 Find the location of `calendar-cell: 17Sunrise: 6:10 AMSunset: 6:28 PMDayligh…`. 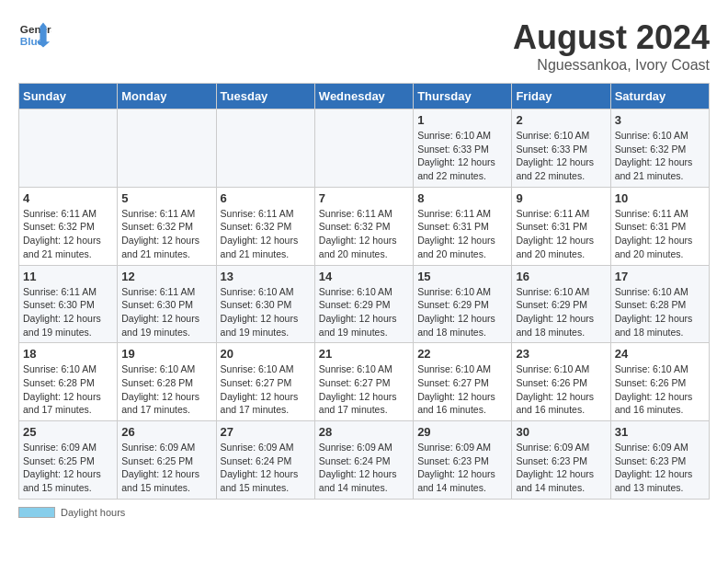

calendar-cell: 17Sunrise: 6:10 AMSunset: 6:28 PMDayligh… is located at coordinates (660, 304).